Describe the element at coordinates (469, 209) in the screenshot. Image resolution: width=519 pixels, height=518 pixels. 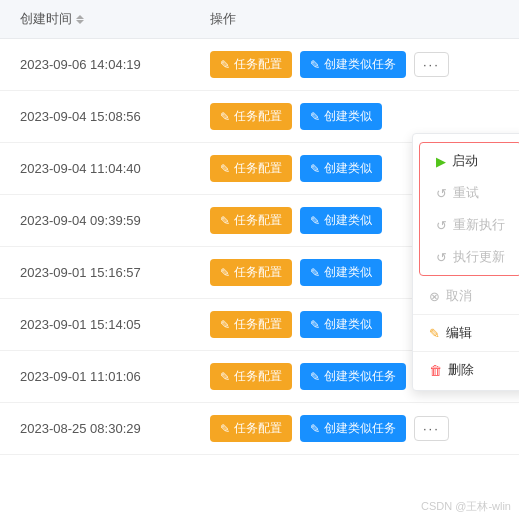
I see `dropdown-active-section: ▶ 启动 ↺ 重试 ↺ 重新执行 ↺ 执行更新` at that location.